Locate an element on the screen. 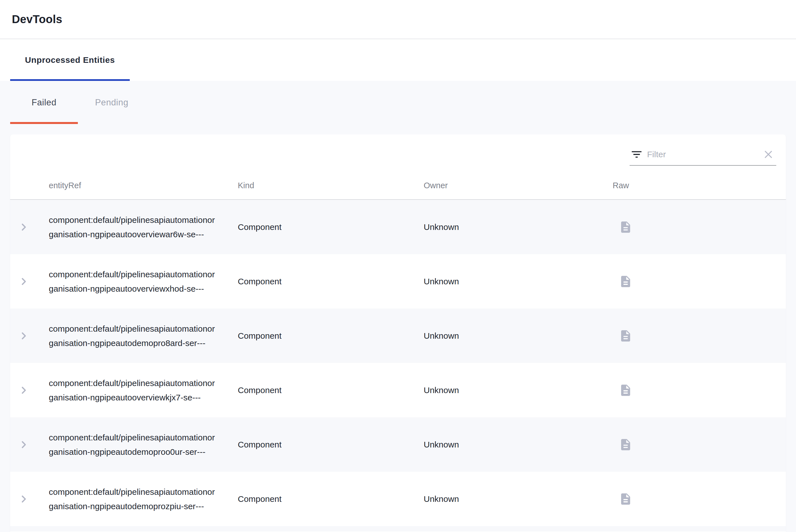 The height and width of the screenshot is (532, 796). column-header-raw: Raw is located at coordinates (699, 186).